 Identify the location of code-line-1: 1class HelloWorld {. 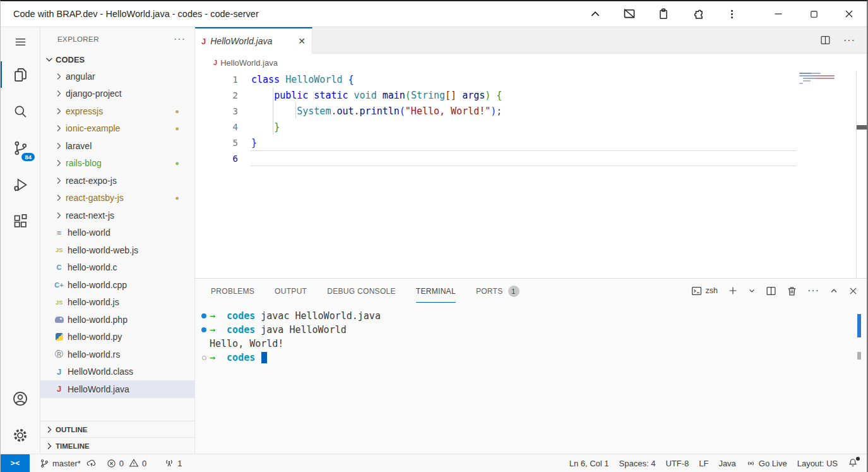
(531, 80).